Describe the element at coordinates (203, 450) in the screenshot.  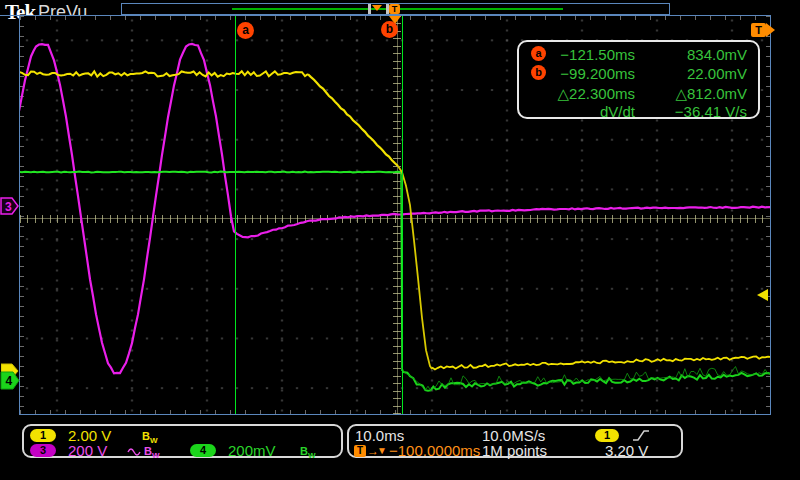
I see `channel-4-badge: 4` at that location.